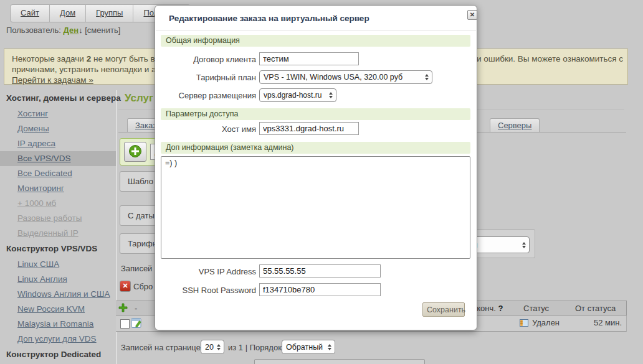 The image size is (643, 364). I want to click on add-order-button, so click(135, 152).